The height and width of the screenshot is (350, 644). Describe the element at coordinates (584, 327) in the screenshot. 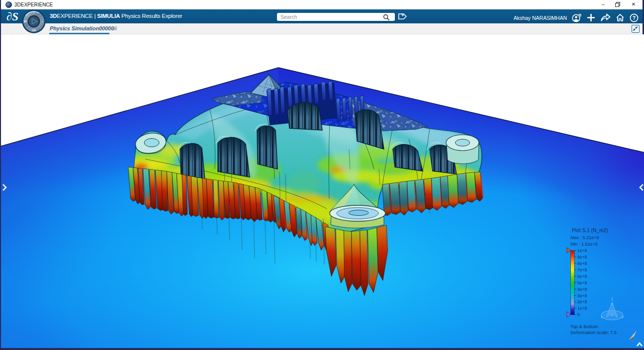

I see `svg-text: Top & Bottom` at that location.